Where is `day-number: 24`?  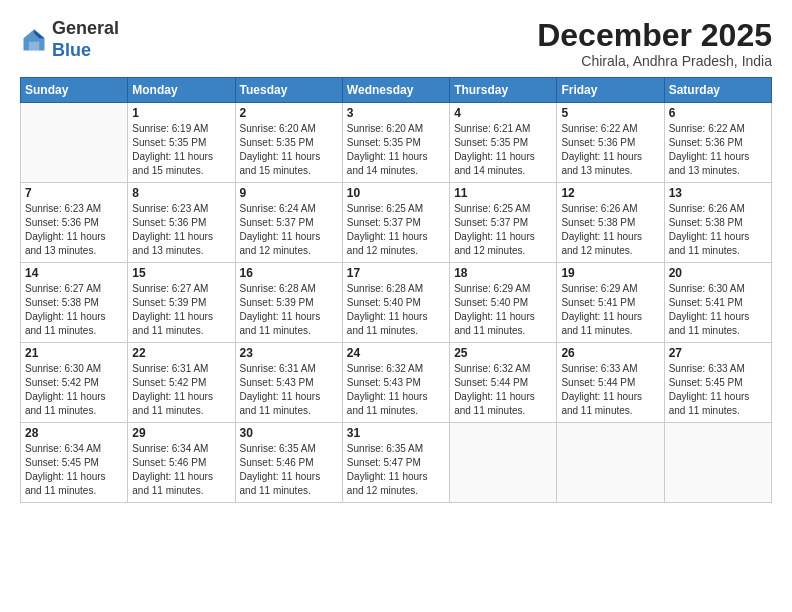
day-number: 24 is located at coordinates (396, 353).